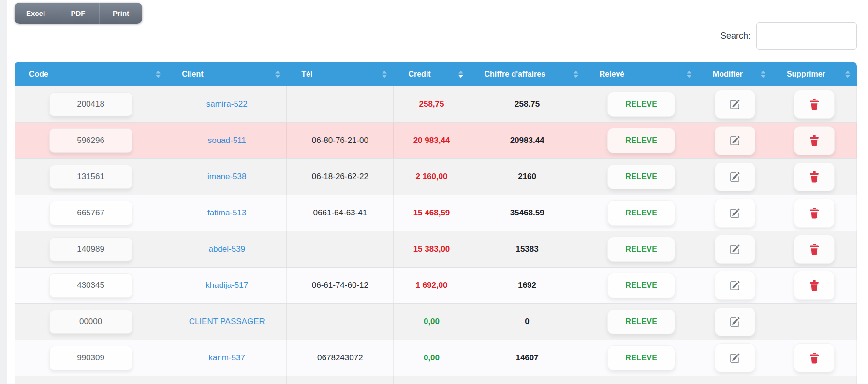 Image resolution: width=868 pixels, height=384 pixels. What do you see at coordinates (227, 213) in the screenshot?
I see `client-name-link: fatima-513` at bounding box center [227, 213].